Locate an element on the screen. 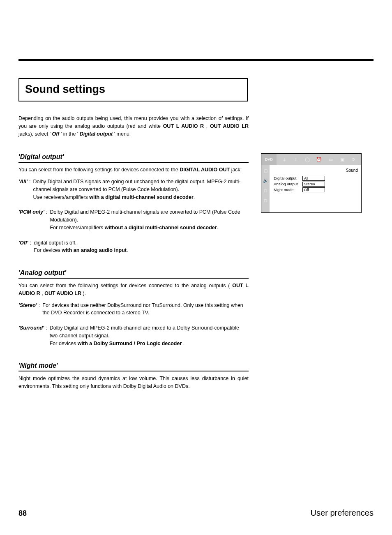 The width and height of the screenshot is (392, 535). section-digital-output: 'Digital output' You can select from the… is located at coordinates (134, 204).